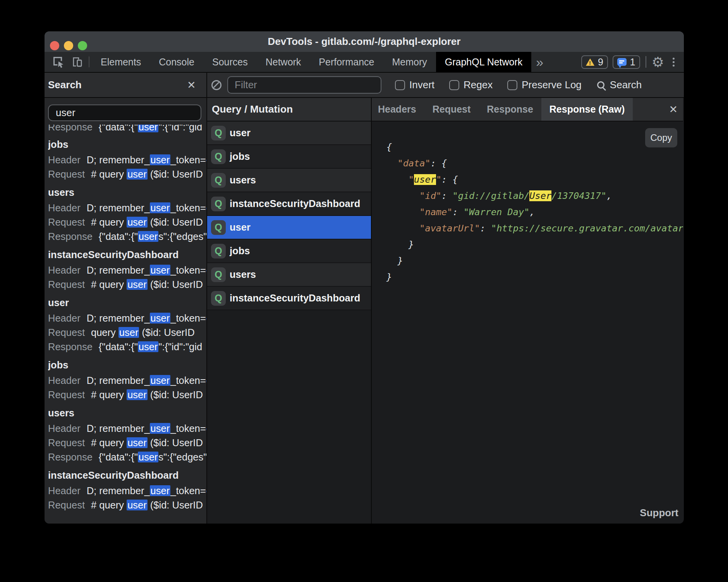 The image size is (728, 582). I want to click on settings-gear-icon: ⚙, so click(658, 62).